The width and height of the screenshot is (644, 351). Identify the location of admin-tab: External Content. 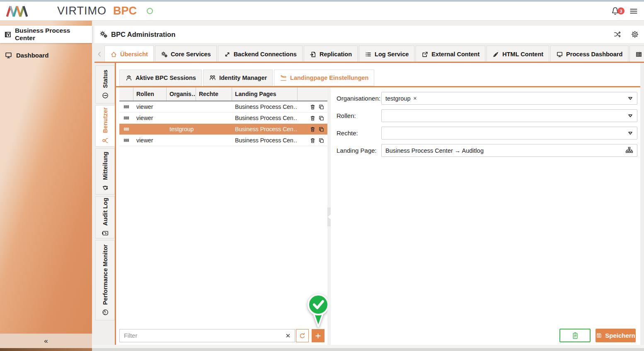
(450, 54).